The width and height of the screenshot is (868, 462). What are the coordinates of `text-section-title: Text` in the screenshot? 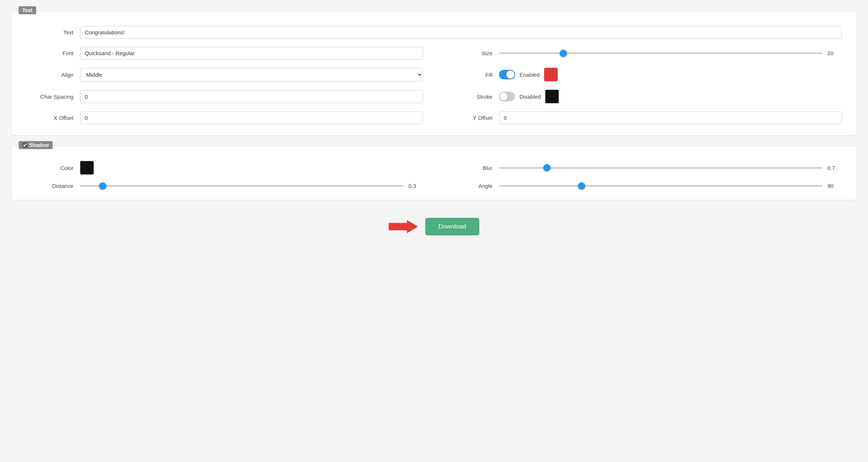 It's located at (27, 10).